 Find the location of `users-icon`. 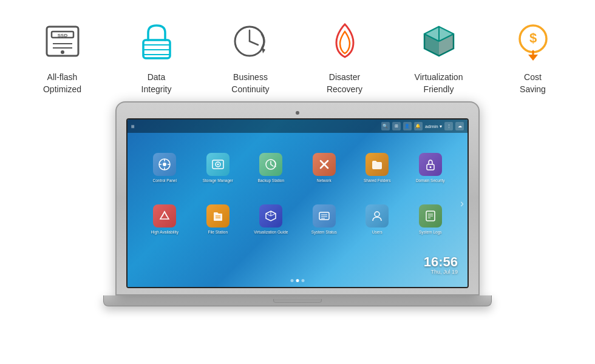

users-icon is located at coordinates (377, 216).